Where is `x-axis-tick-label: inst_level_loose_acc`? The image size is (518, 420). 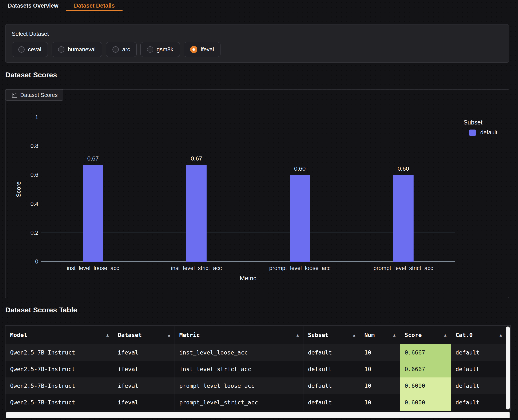 x-axis-tick-label: inst_level_loose_acc is located at coordinates (93, 268).